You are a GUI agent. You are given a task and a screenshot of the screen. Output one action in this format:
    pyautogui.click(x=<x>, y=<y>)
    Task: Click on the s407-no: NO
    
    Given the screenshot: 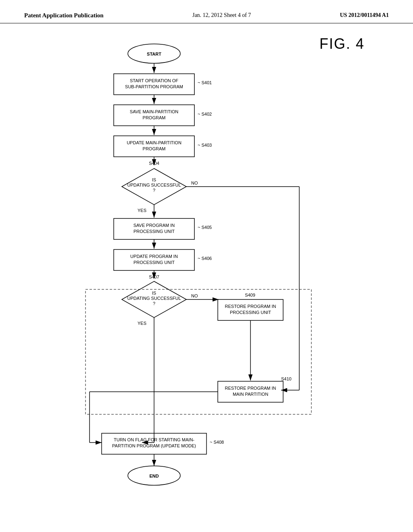 What is the action you would take?
    pyautogui.click(x=194, y=296)
    